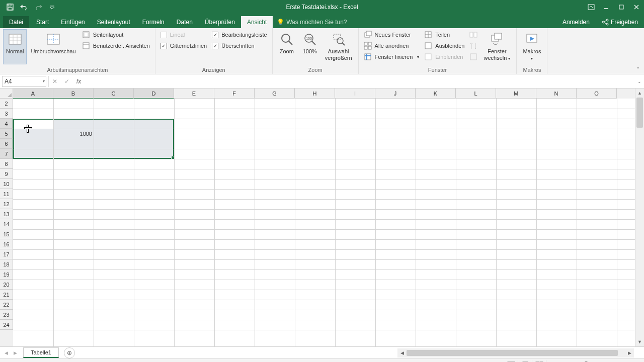  I want to click on cell-B5: 1000, so click(73, 134).